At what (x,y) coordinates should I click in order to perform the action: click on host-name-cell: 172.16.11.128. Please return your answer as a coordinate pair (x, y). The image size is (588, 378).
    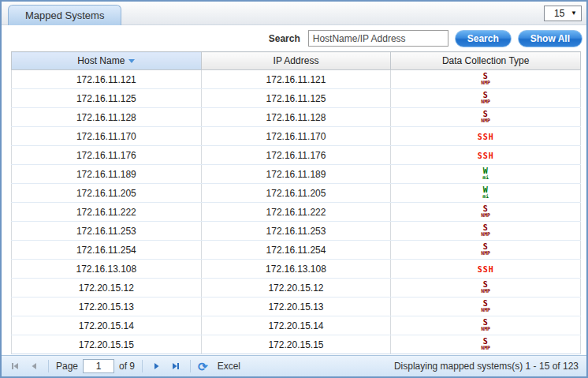
    Looking at the image, I should click on (107, 118).